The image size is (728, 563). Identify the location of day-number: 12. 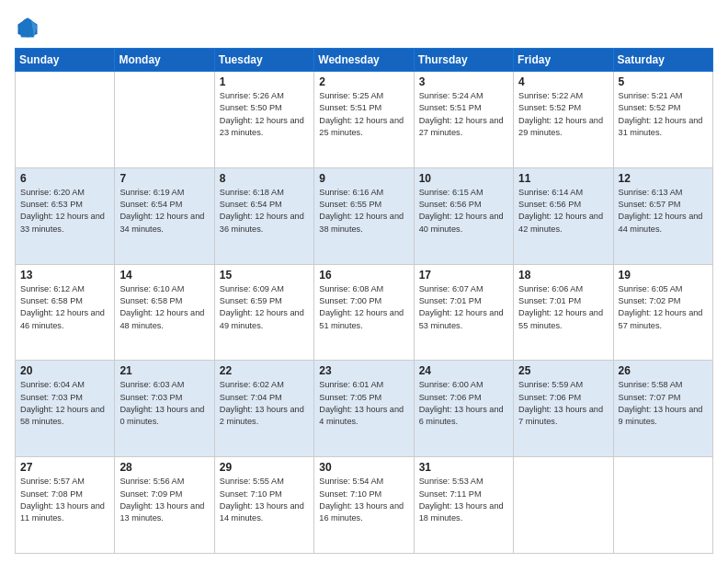
(664, 178).